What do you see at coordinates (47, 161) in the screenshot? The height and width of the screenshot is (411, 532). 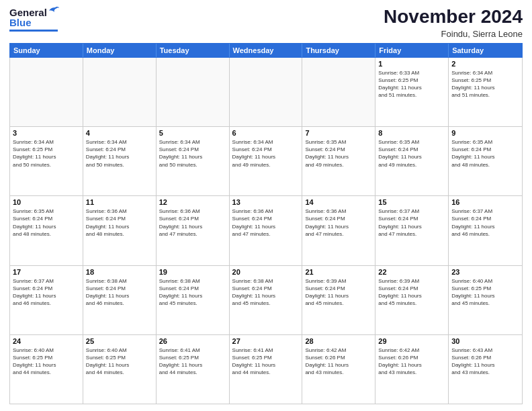 I see `calendar-cell: 3Sunrise: 6:34 AMSunset: 6:25 PMDaylight…` at bounding box center [47, 161].